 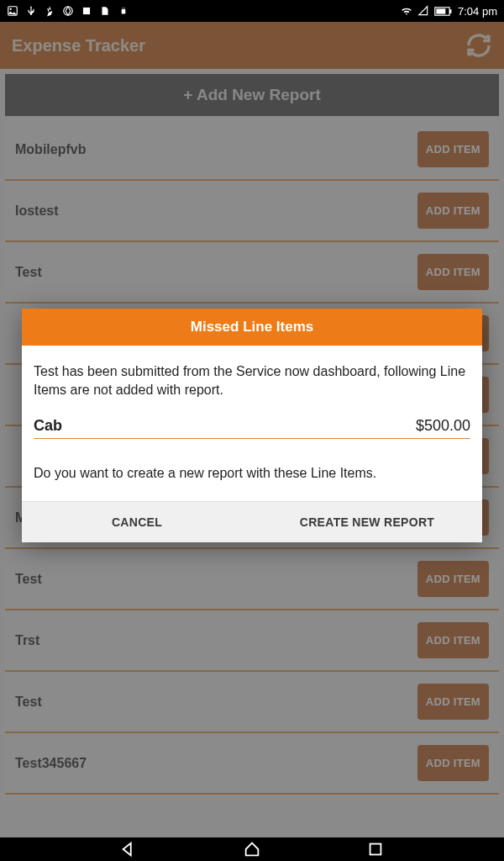 I want to click on status-time: 7:04 pm, so click(x=477, y=12).